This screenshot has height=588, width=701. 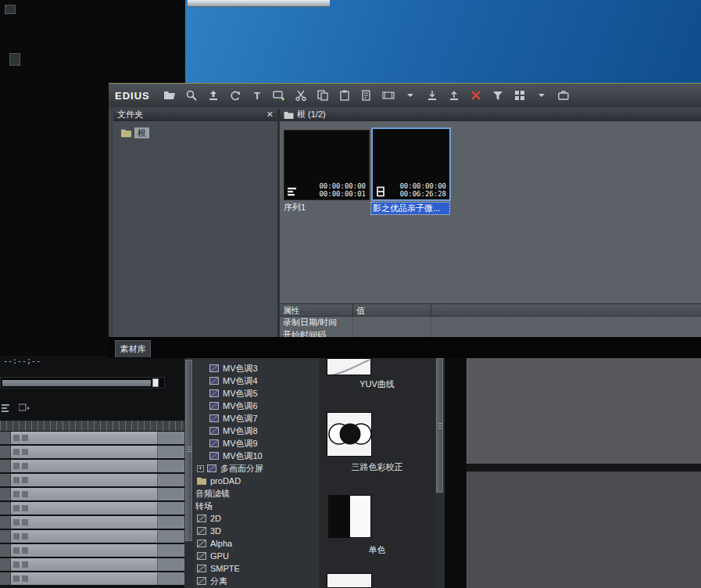 What do you see at coordinates (191, 95) in the screenshot?
I see `search-icon` at bounding box center [191, 95].